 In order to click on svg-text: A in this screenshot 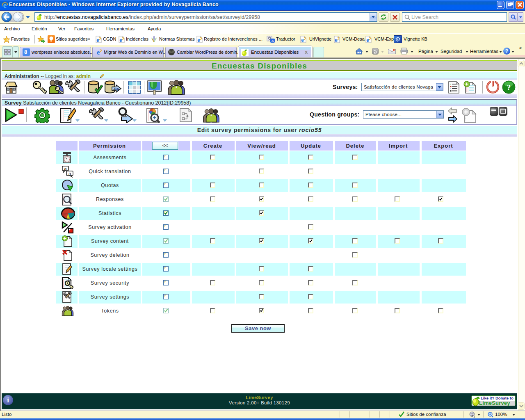, I will do `click(272, 41)`.